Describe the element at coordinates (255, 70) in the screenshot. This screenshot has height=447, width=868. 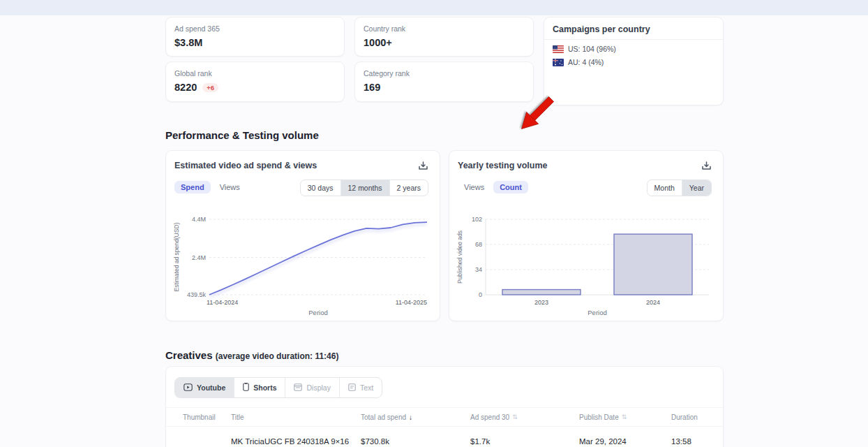
I see `stat-label: Global rank` at that location.